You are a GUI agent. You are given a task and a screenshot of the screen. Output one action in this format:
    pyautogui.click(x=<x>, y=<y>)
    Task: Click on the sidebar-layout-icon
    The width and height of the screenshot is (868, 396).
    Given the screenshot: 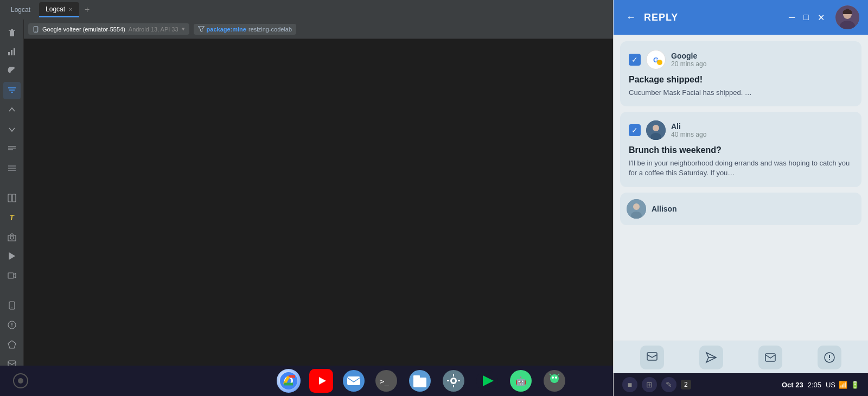 What is the action you would take?
    pyautogui.click(x=12, y=198)
    